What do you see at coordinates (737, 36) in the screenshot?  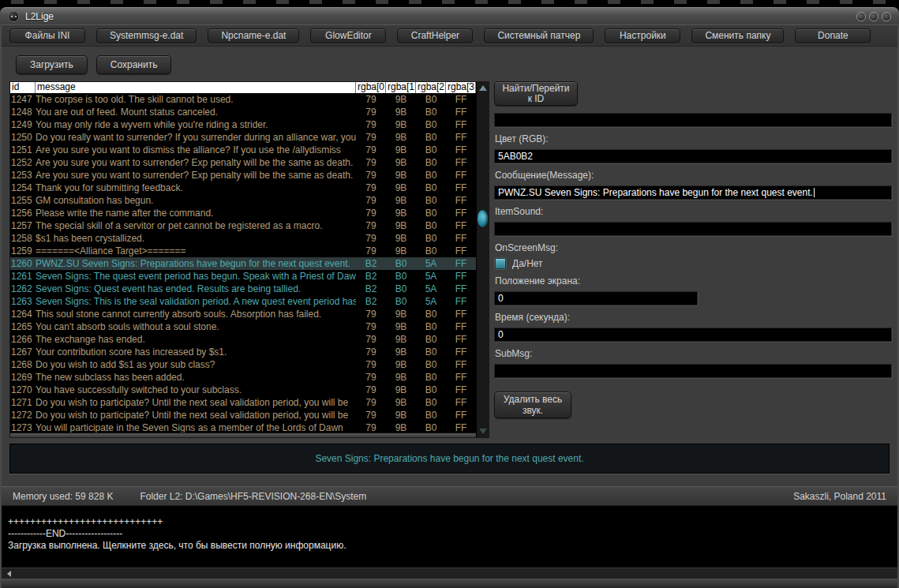 I see `tab-change-folder: Сменить папку` at bounding box center [737, 36].